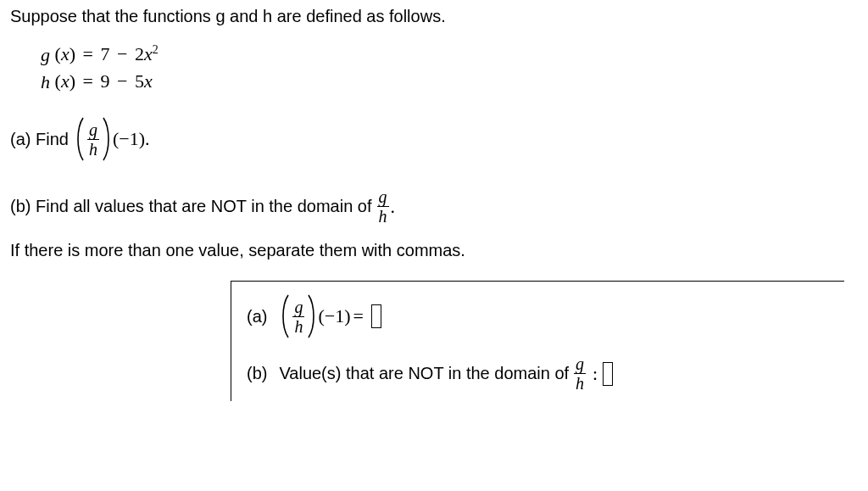  Describe the element at coordinates (203, 207) in the screenshot. I see `part-b: (b) Find all values that are NOT in the …` at that location.